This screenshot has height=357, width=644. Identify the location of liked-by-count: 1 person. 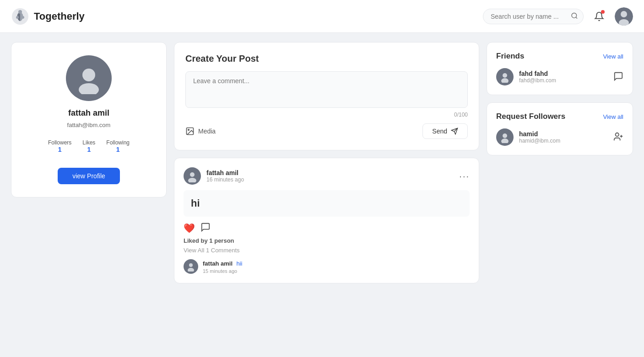
(222, 240).